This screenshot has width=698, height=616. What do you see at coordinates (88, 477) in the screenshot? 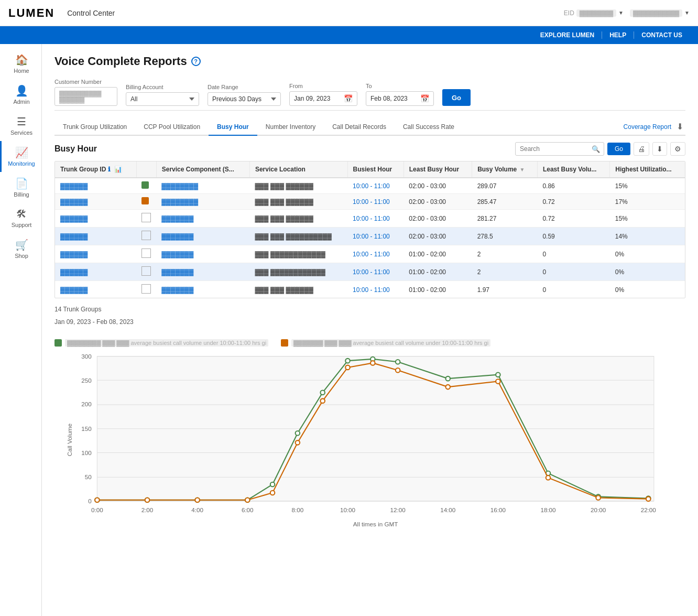
I see `svg-text: 50` at bounding box center [88, 477].